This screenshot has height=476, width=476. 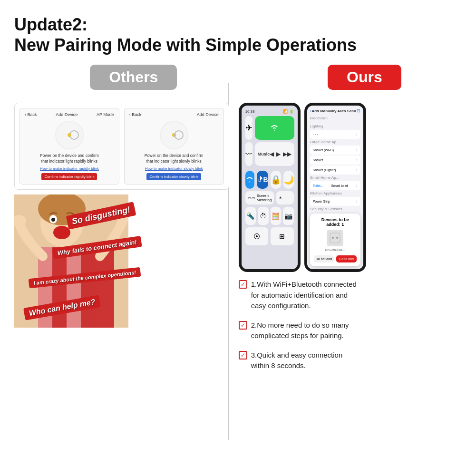 What do you see at coordinates (133, 77) in the screenshot?
I see `others-label: Others` at bounding box center [133, 77].